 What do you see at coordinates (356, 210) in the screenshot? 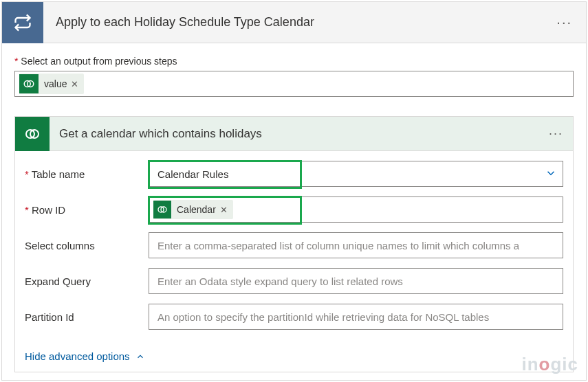
I see `row-id-input: Calendar ✕` at bounding box center [356, 210].